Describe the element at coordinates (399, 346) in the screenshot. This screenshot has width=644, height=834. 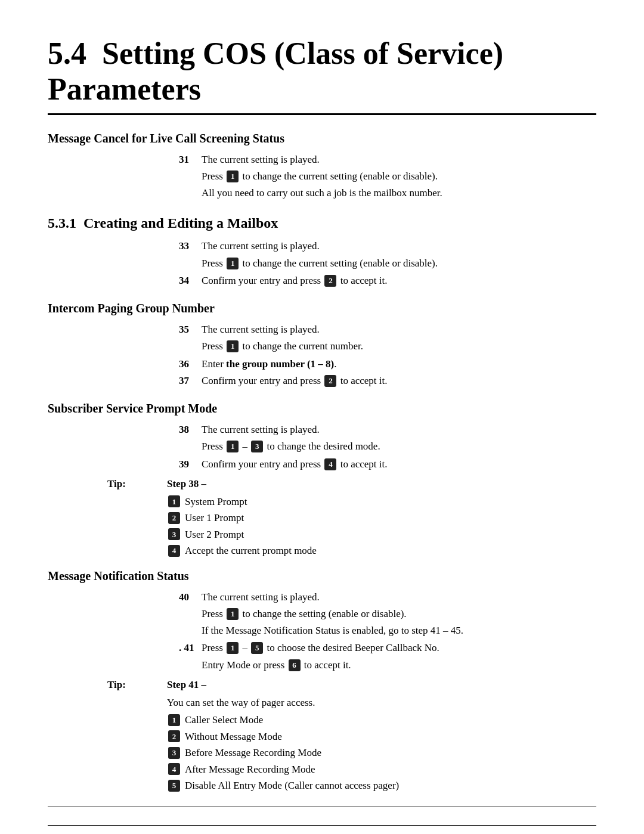
I see `step-35-cont1: Press 1 to change the current number.` at that location.